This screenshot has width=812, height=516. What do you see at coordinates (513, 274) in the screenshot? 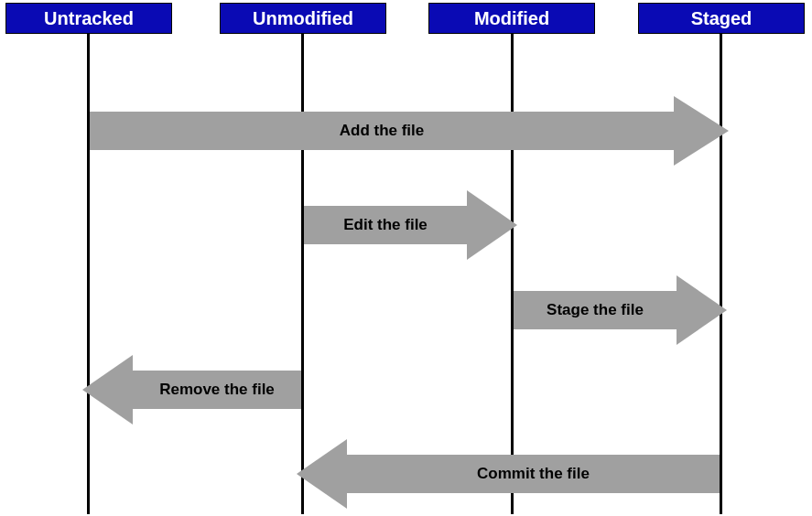
I see `lifeline-modified` at bounding box center [513, 274].